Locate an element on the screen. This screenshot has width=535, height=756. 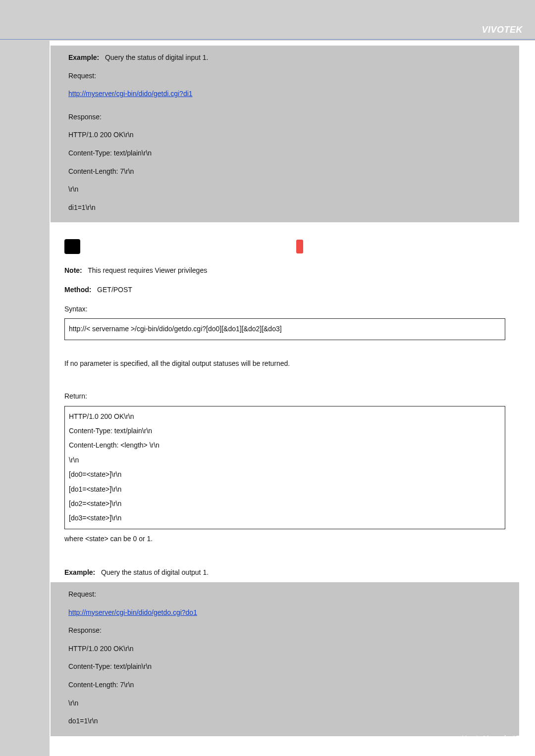
example2-resp-line2: Content-Length: 7\r\n is located at coordinates (285, 685).